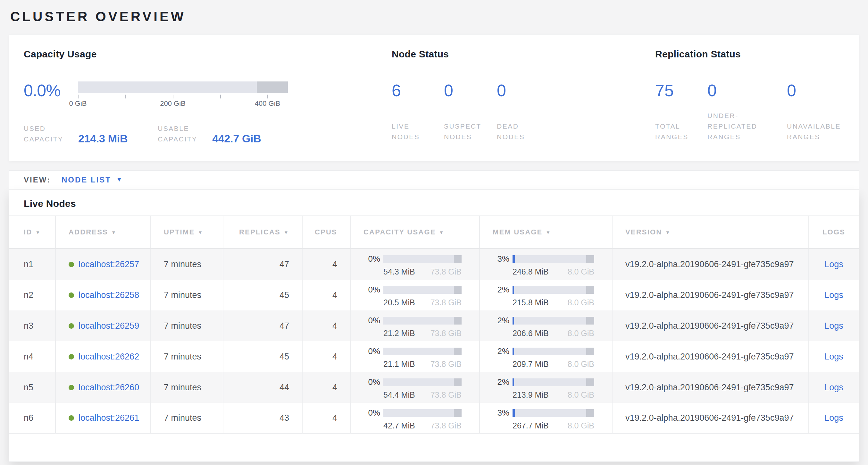  Describe the element at coordinates (546, 326) in the screenshot. I see `mem-usage-cell: 2%206.6 MiB8.0 GiB` at that location.